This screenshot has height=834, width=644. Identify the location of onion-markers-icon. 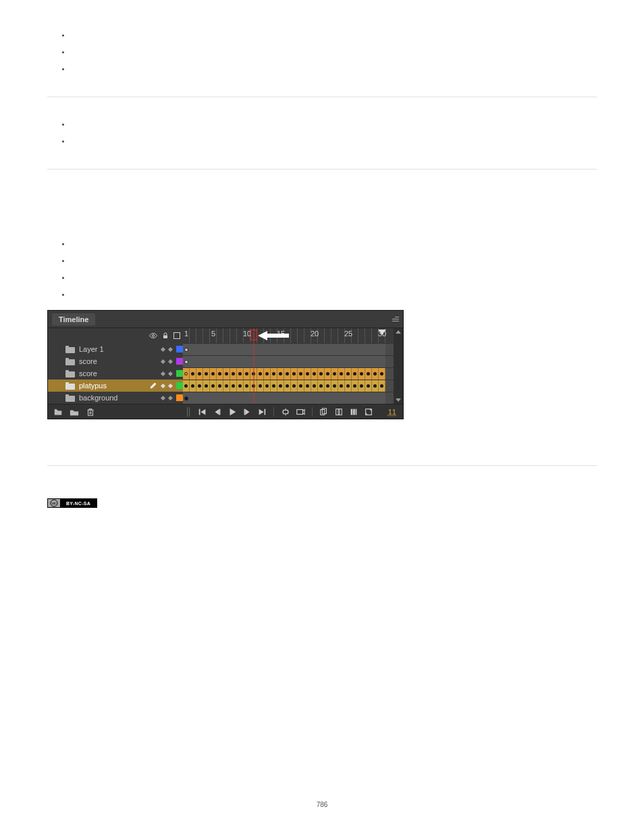
(339, 412).